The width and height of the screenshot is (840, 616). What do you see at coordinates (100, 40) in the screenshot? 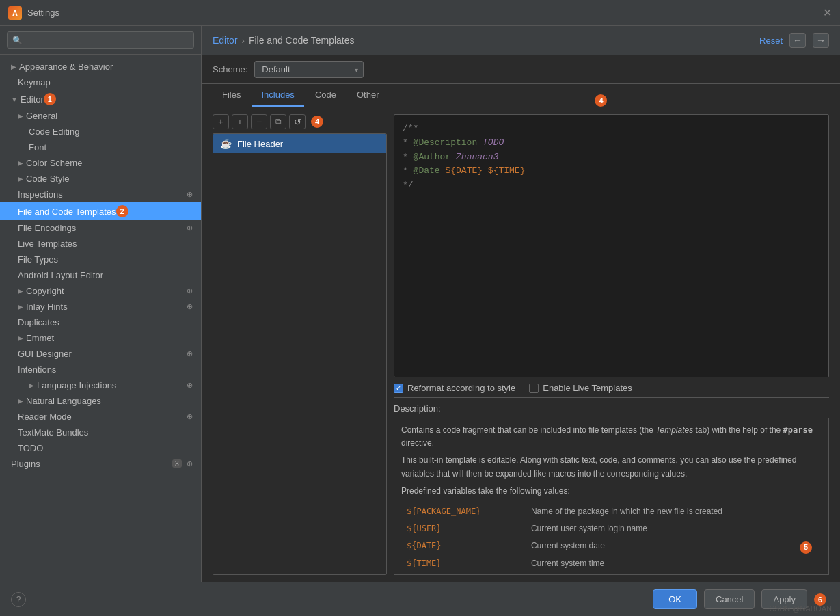
I see `search-input` at bounding box center [100, 40].